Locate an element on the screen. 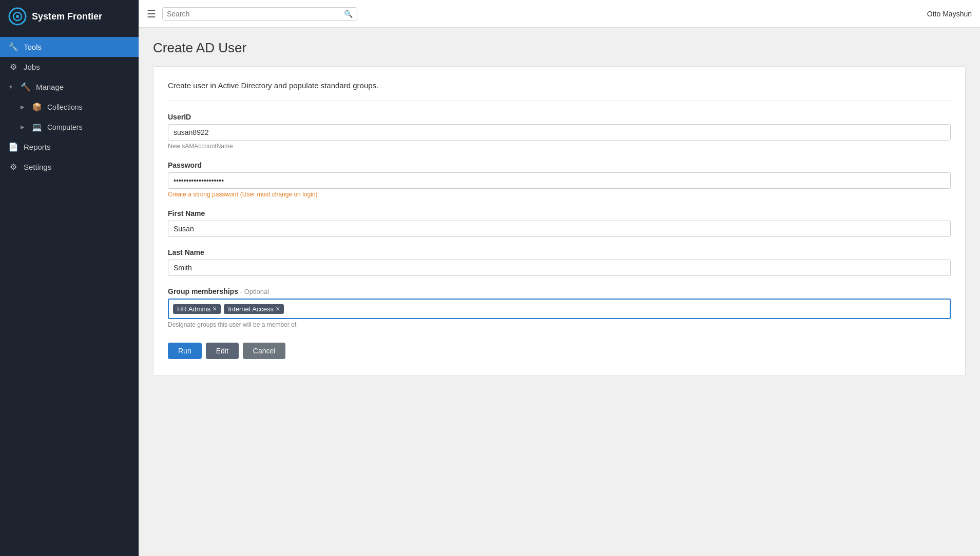 Image resolution: width=980 pixels, height=556 pixels. tools-icon: 🔧 is located at coordinates (13, 47).